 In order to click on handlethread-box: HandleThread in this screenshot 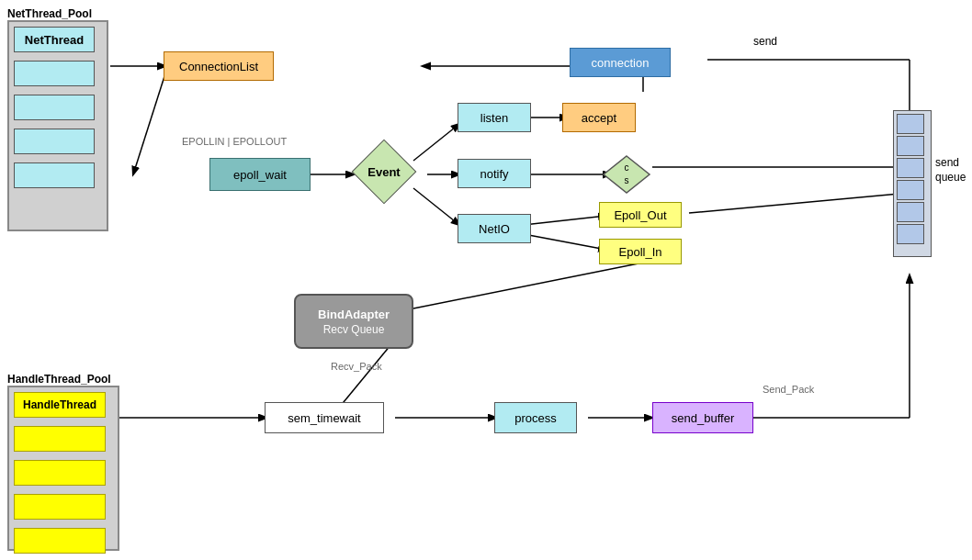, I will do `click(60, 405)`.